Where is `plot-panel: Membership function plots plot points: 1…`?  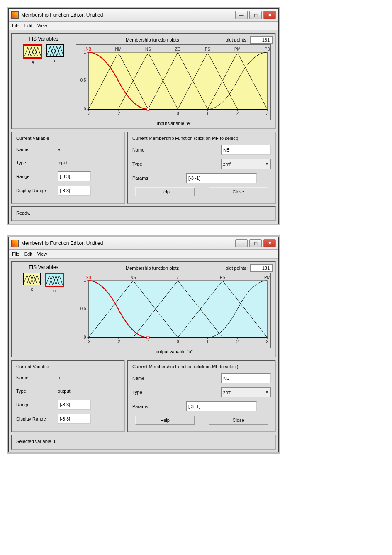
plot-panel: Membership function plots plot points: 1… is located at coordinates (174, 81).